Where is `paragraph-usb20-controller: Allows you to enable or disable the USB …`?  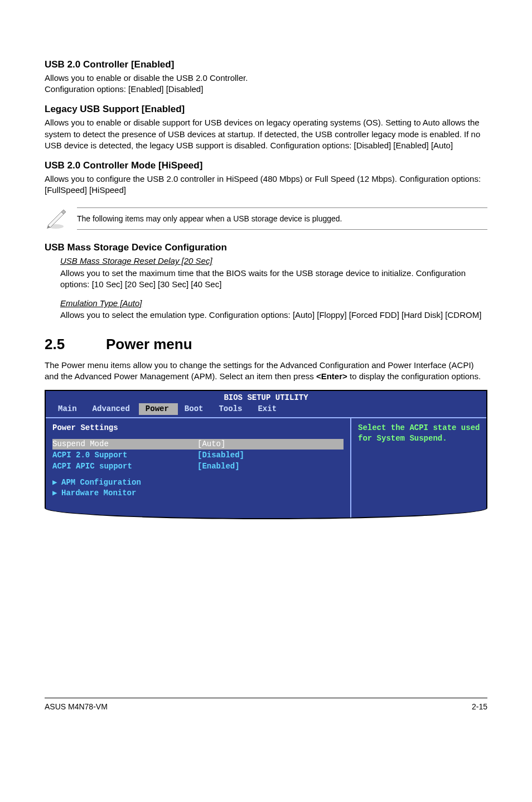
paragraph-usb20-controller: Allows you to enable or disable the USB … is located at coordinates (266, 84).